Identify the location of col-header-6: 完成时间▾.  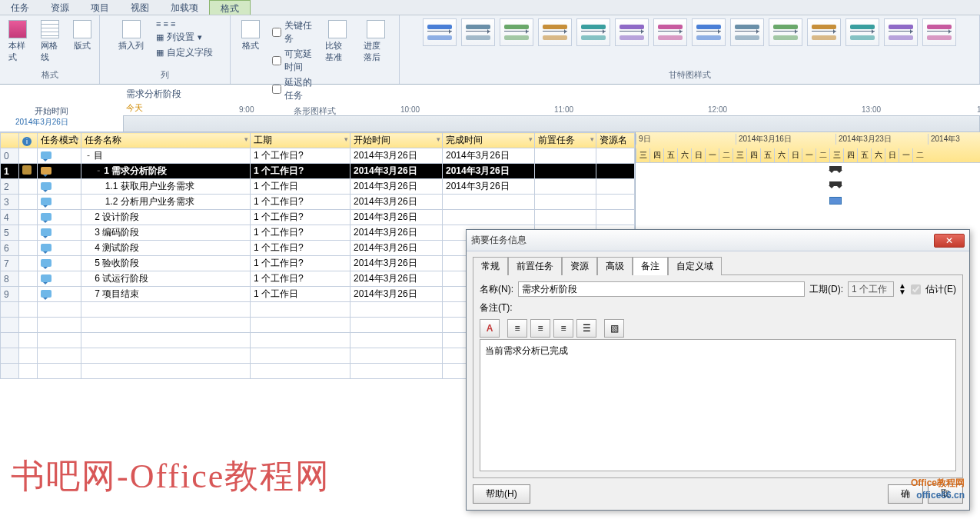
(489, 141).